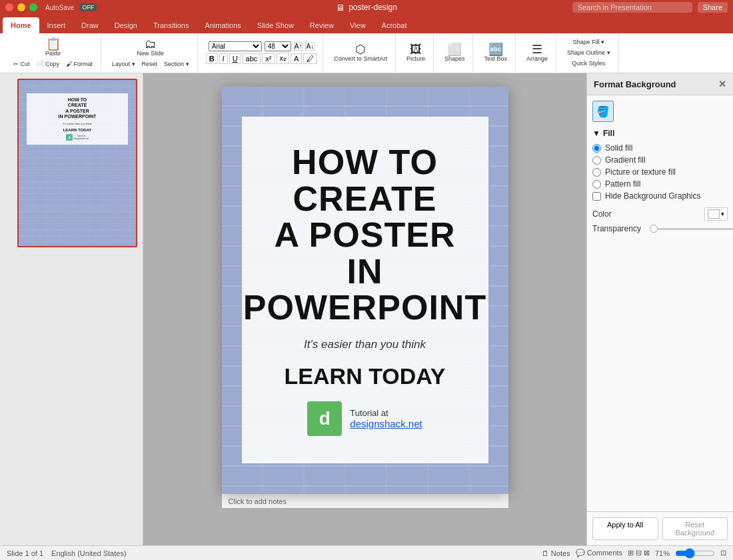 The image size is (733, 560). Describe the element at coordinates (537, 53) in the screenshot. I see `arrange-button: ☰ Arrange` at that location.